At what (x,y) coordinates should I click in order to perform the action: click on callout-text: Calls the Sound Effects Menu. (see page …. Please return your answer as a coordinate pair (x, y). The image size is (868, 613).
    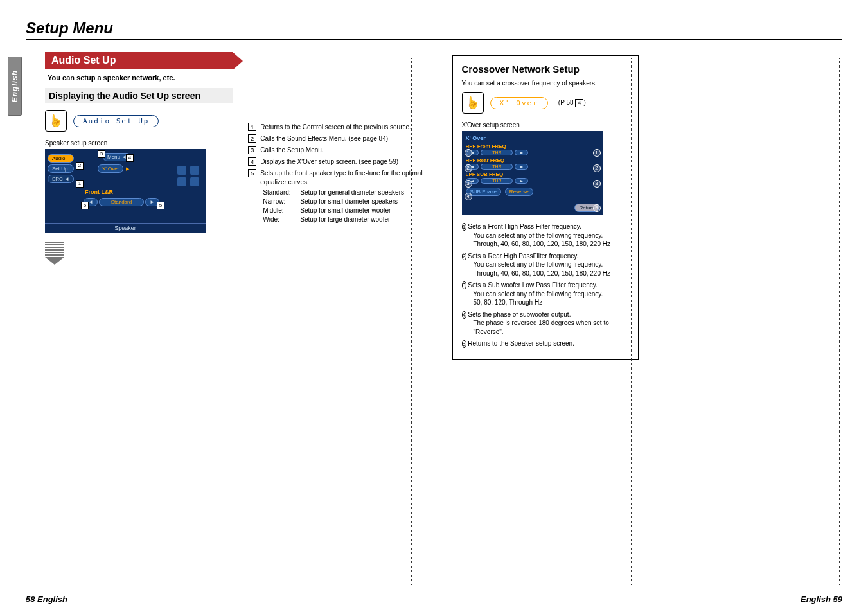
    Looking at the image, I should click on (324, 139).